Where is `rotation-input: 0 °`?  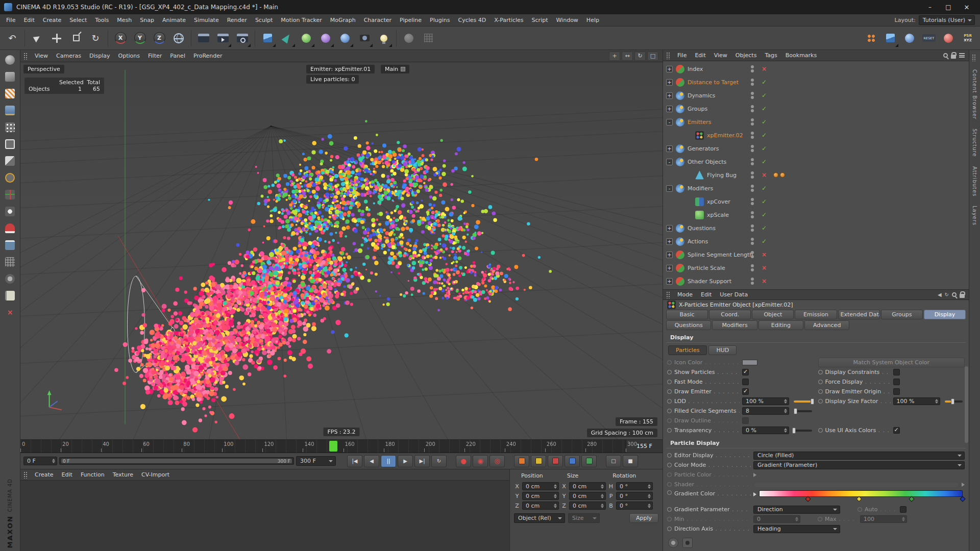
rotation-input: 0 ° is located at coordinates (634, 496).